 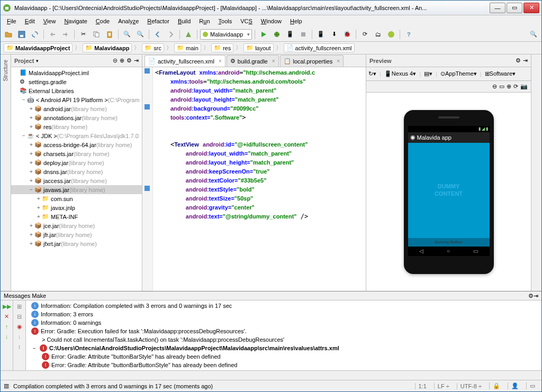 What do you see at coordinates (185, 61) in the screenshot?
I see `tab-activity-fullscreen: 📄activity_fullscreen.xml×` at bounding box center [185, 61].